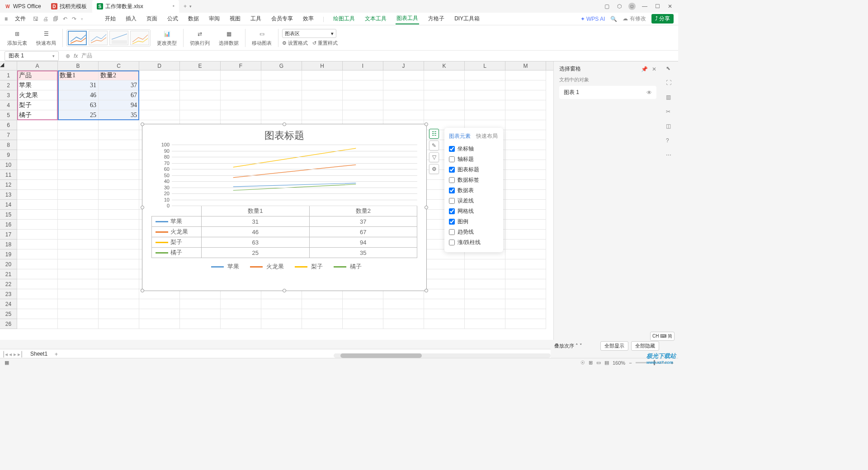  What do you see at coordinates (645, 346) in the screenshot?
I see `hide-all-button: 全部隐藏` at bounding box center [645, 346].